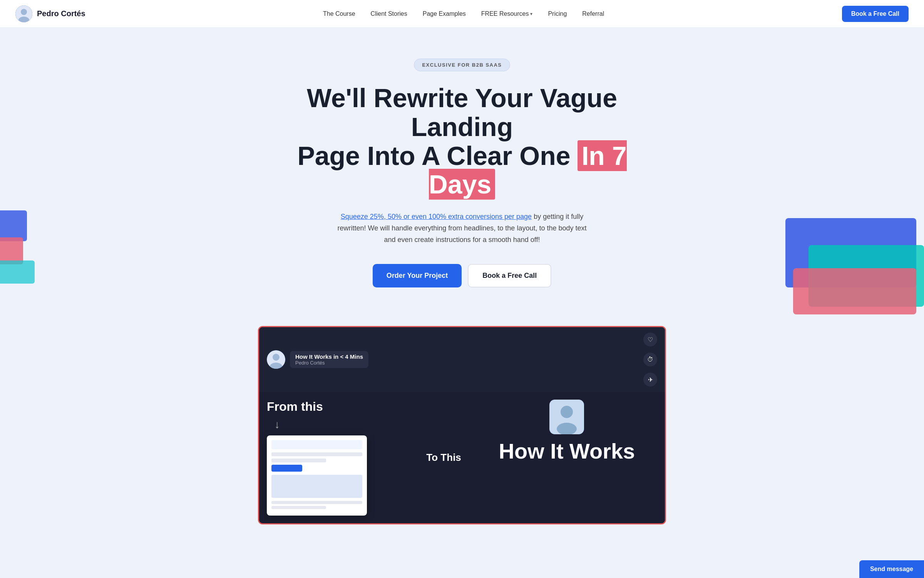 The image size is (924, 578). Describe the element at coordinates (444, 14) in the screenshot. I see `nav-item-page-examples: Page Examples` at that location.